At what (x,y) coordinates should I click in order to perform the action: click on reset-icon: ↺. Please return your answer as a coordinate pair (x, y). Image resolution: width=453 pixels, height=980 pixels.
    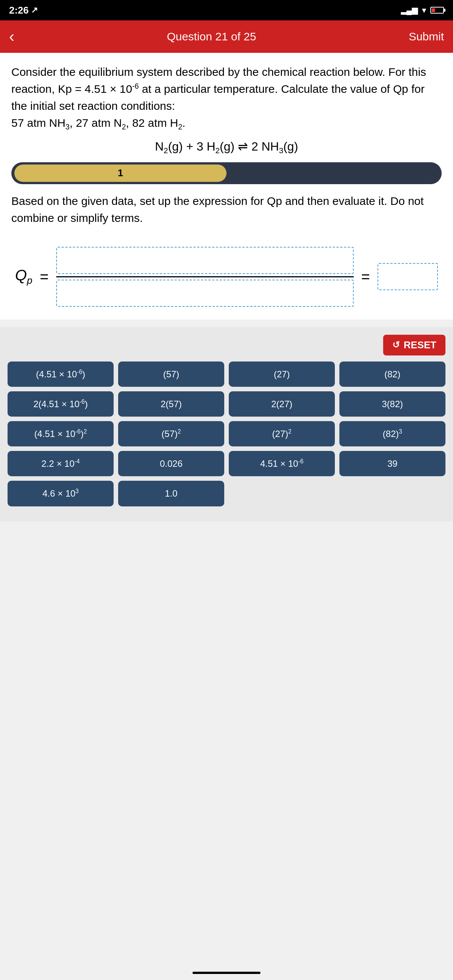
    Looking at the image, I should click on (396, 345).